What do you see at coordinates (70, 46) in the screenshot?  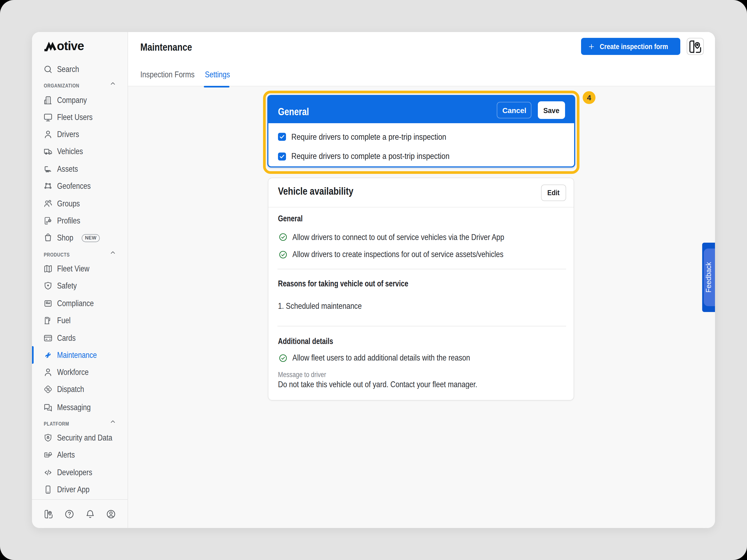 I see `svg-text: otive` at bounding box center [70, 46].